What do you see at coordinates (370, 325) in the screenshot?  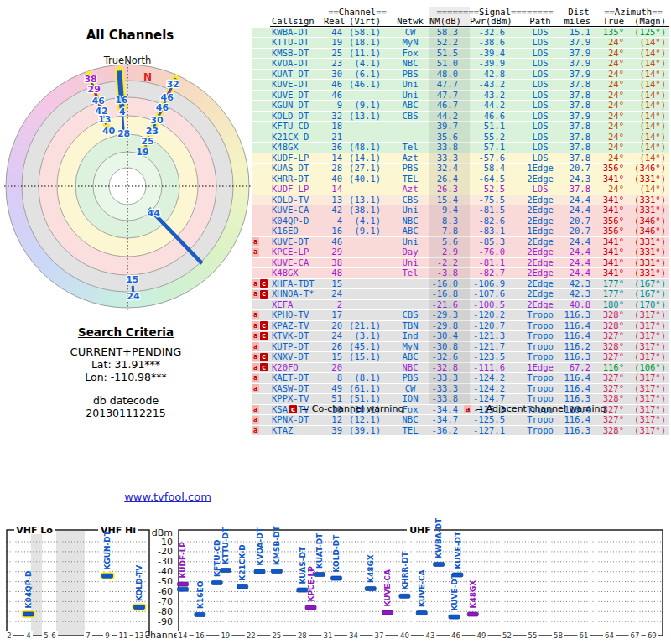 I see `cell-virt: (21.1)` at bounding box center [370, 325].